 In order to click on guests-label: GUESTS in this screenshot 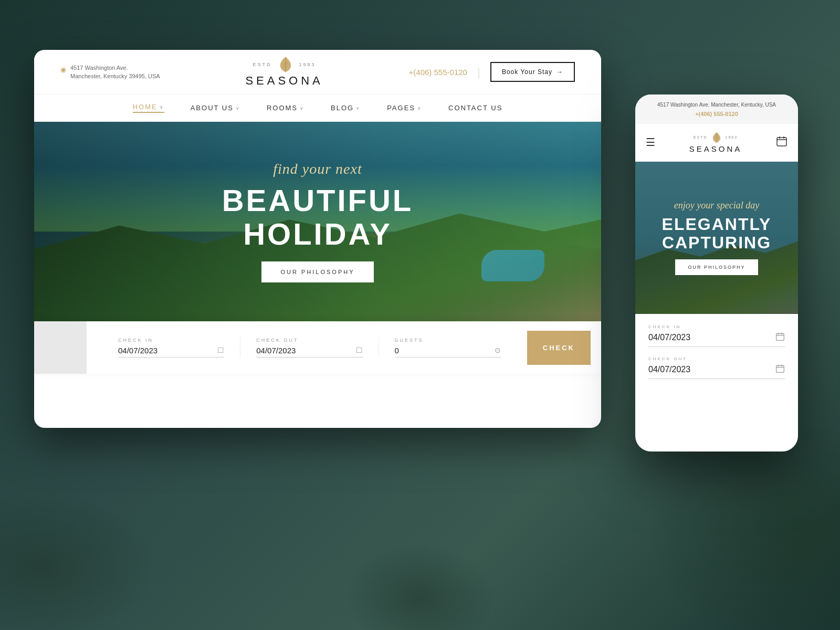, I will do `click(448, 340)`.